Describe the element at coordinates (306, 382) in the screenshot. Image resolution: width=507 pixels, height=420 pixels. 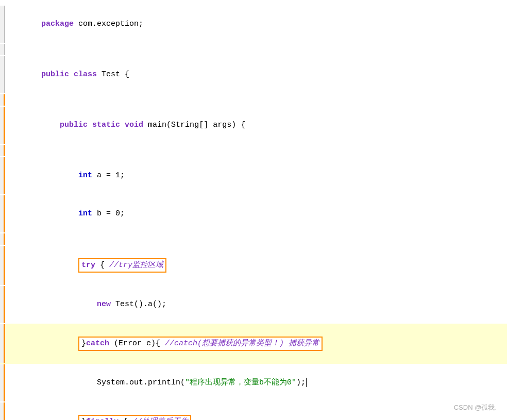
I see `cursor` at that location.